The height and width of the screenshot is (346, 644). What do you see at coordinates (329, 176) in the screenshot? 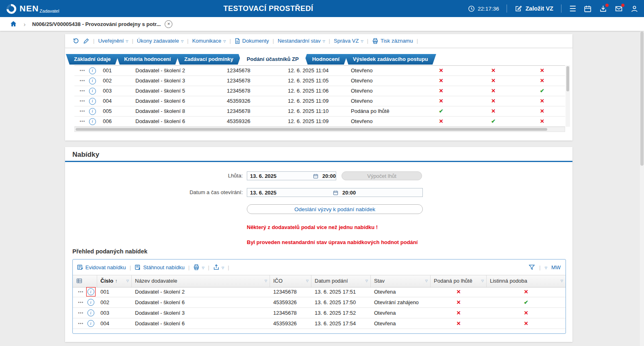
I see `lhuta-time-value: 20:00` at bounding box center [329, 176].